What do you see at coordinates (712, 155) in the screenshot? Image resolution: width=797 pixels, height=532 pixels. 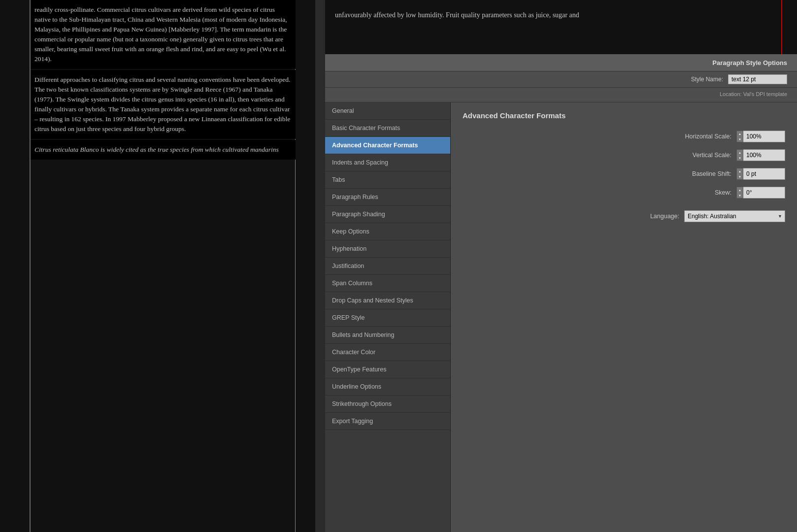 I see `vertical-scale-label: Vertical Scale:` at bounding box center [712, 155].